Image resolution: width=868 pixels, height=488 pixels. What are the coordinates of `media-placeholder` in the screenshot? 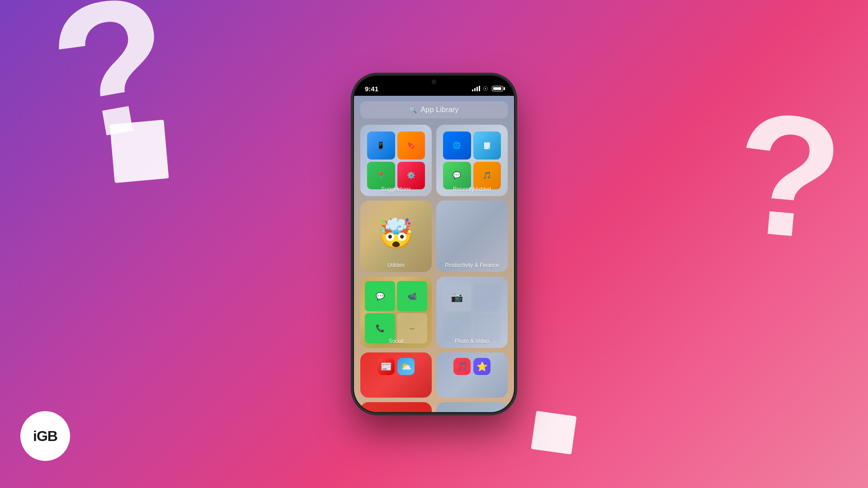 It's located at (487, 328).